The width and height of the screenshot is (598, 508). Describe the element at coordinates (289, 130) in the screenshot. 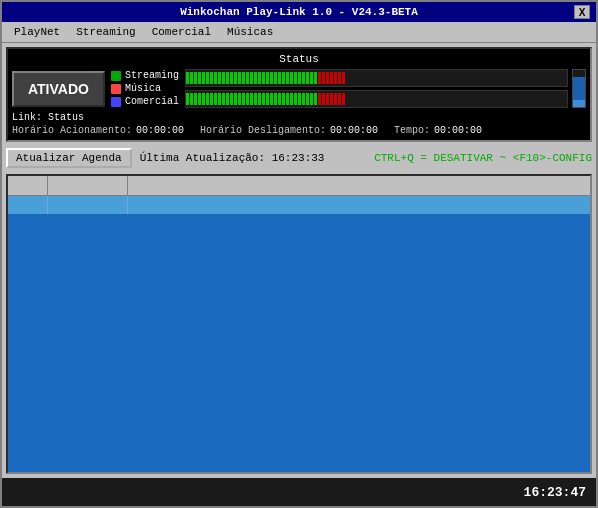

I see `timing-desligamento: Horário Desligamento: 00:00:00` at that location.